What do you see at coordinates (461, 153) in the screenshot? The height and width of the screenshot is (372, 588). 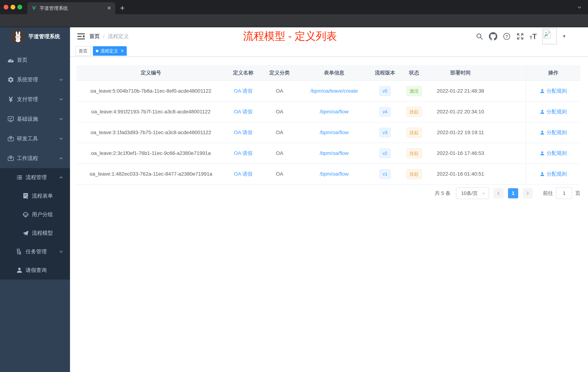 I see `deploy-time: 2022-01-16 17:46:53` at bounding box center [461, 153].